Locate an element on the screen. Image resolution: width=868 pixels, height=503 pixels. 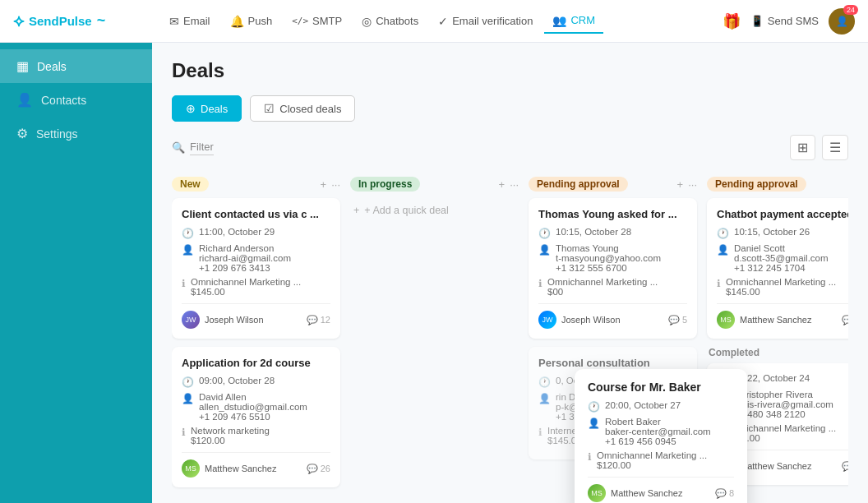
card-thomas-young: Thomas Young asked for ... 🕐 10:15, Octo… is located at coordinates (613, 268).